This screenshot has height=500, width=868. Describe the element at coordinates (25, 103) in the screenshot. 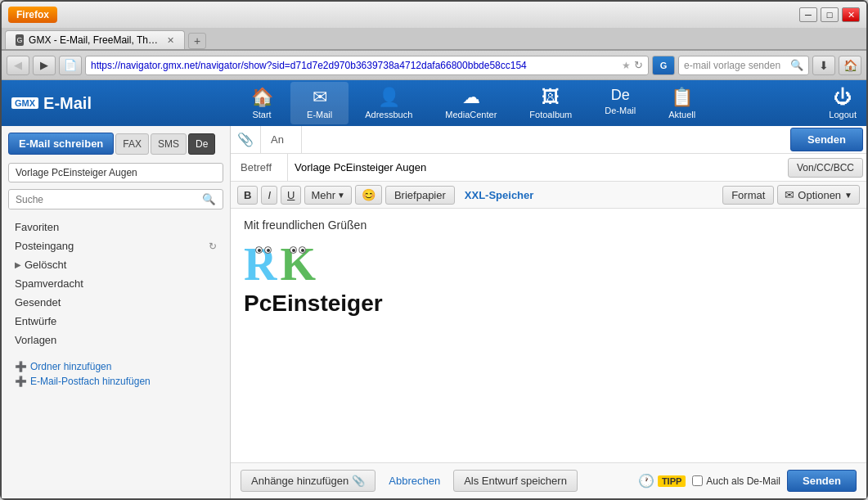

I see `gmx-logo-text: GMX` at that location.